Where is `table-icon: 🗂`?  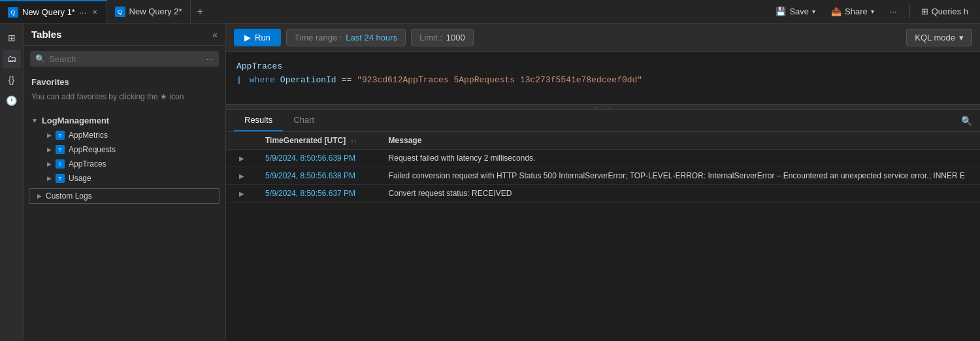
table-icon: 🗂 is located at coordinates (12, 59).